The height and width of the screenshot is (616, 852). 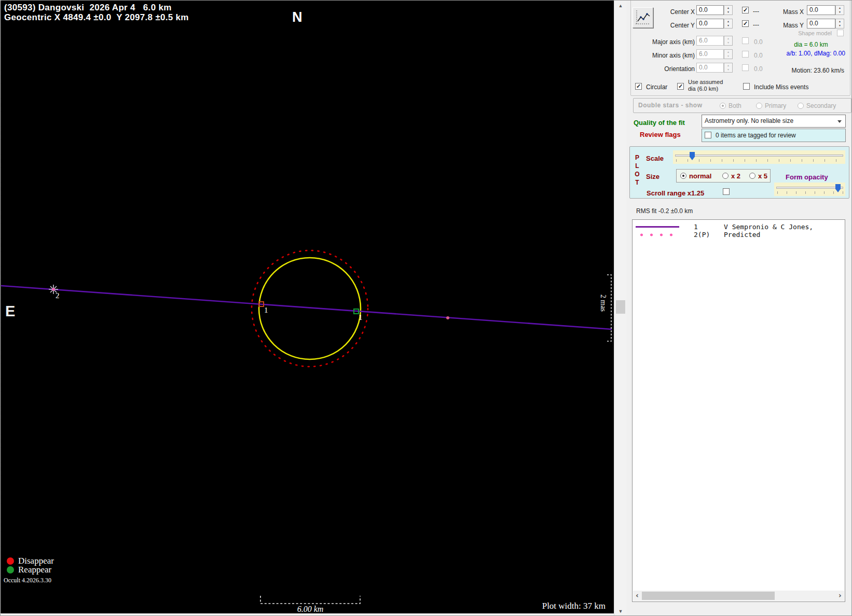 What do you see at coordinates (729, 40) in the screenshot?
I see `major-axis-spinner: ▲ ▼` at bounding box center [729, 40].